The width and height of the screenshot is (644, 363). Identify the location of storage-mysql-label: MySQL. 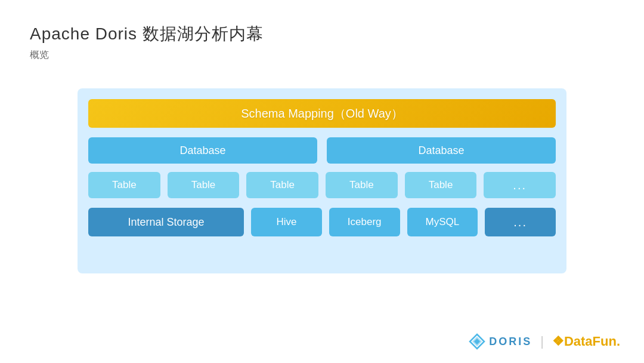
(442, 222).